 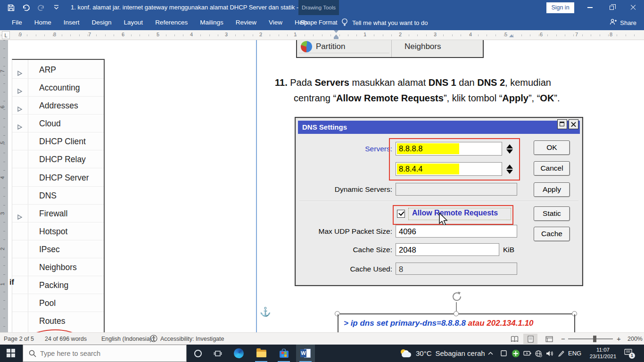 What do you see at coordinates (454, 159) in the screenshot?
I see `servers-annotation-rect` at bounding box center [454, 159].